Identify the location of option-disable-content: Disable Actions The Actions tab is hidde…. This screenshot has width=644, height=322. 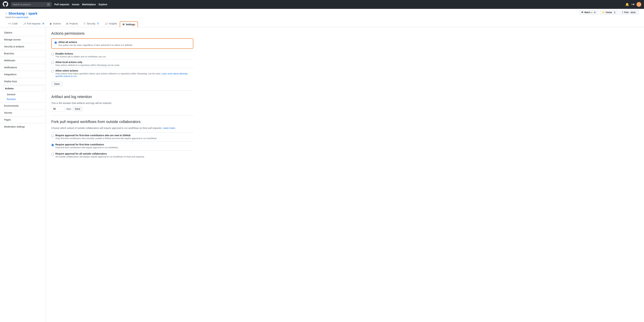
(81, 55).